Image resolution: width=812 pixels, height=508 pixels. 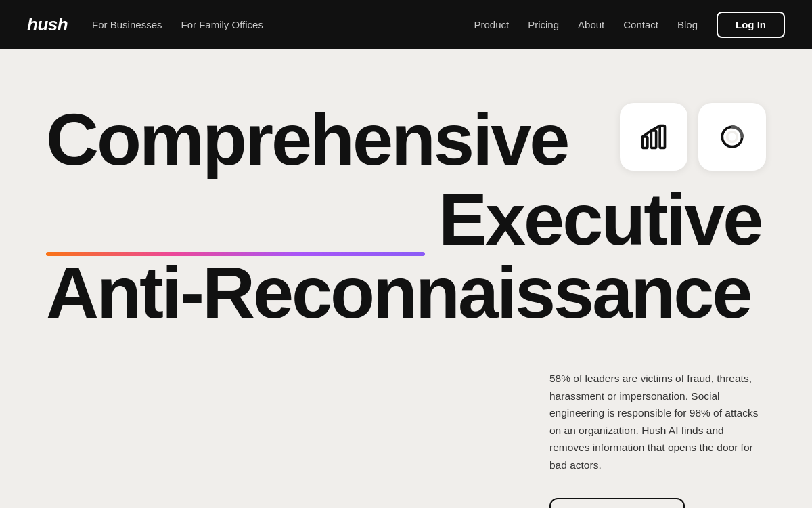 I want to click on nav-links-right: Product Pricing About Contact Blog, so click(x=586, y=24).